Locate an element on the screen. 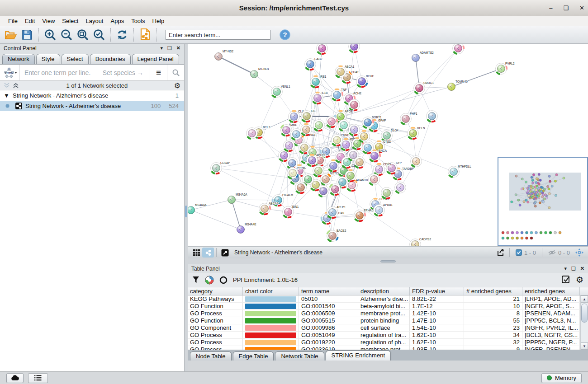 The image size is (588, 384). network-node: BACE2 is located at coordinates (337, 235).